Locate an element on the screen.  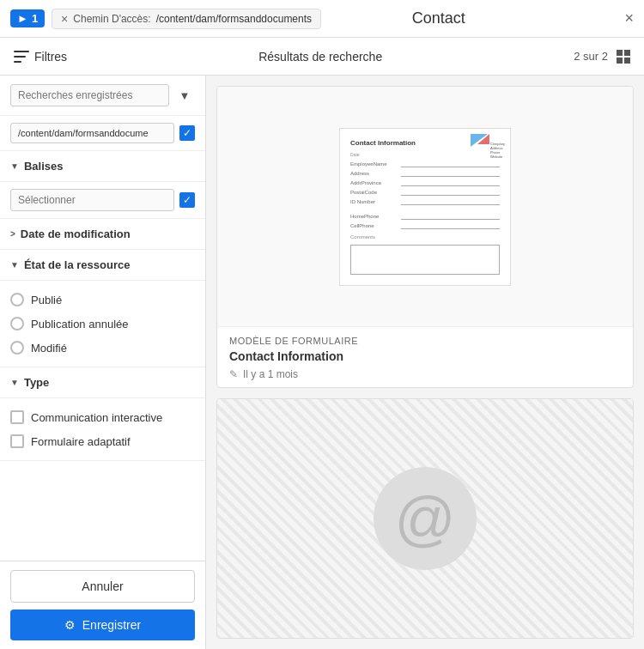
radio-publie: Publié is located at coordinates (103, 300).